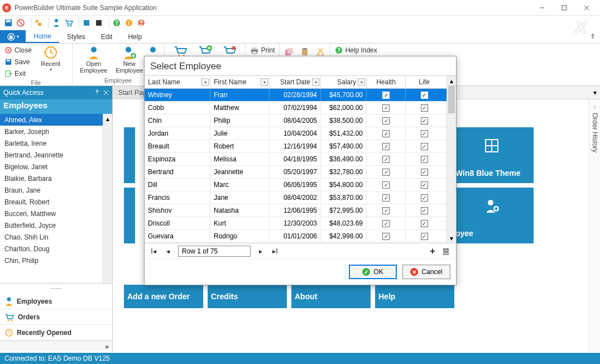 The height and width of the screenshot is (364, 600). I want to click on pin-icon, so click(97, 93).